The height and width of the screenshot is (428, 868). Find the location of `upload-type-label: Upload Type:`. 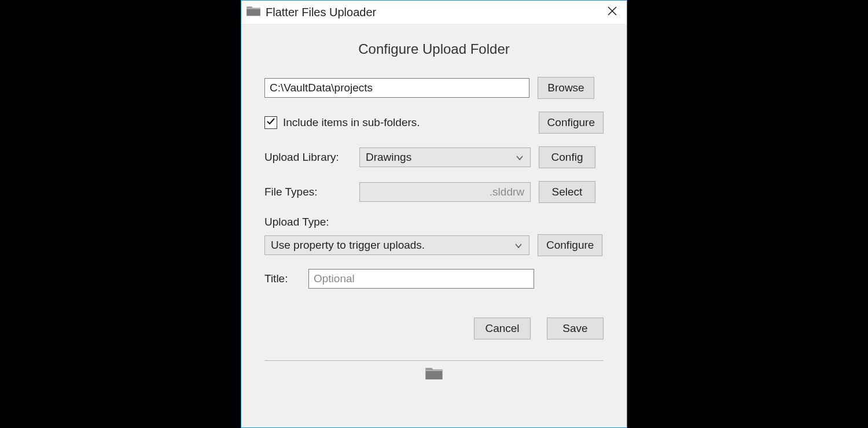

upload-type-label: Upload Type: is located at coordinates (297, 222).